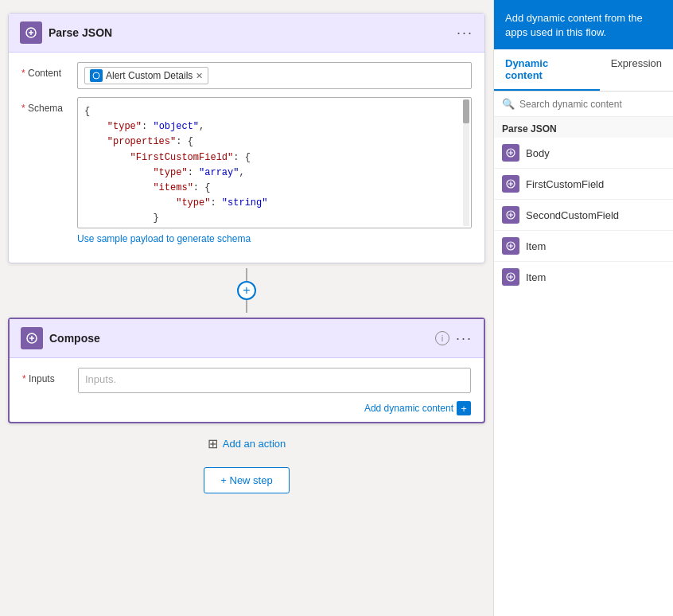 The width and height of the screenshot is (673, 616). I want to click on add-dynamic-content-button: Add dynamic content +, so click(418, 408).